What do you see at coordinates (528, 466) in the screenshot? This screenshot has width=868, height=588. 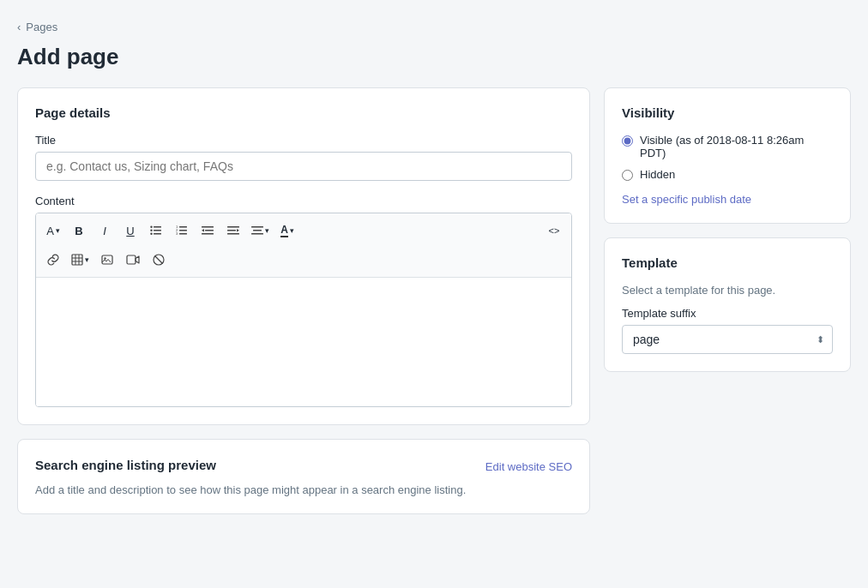 I see `edit-seo-link: Edit website SEO` at bounding box center [528, 466].